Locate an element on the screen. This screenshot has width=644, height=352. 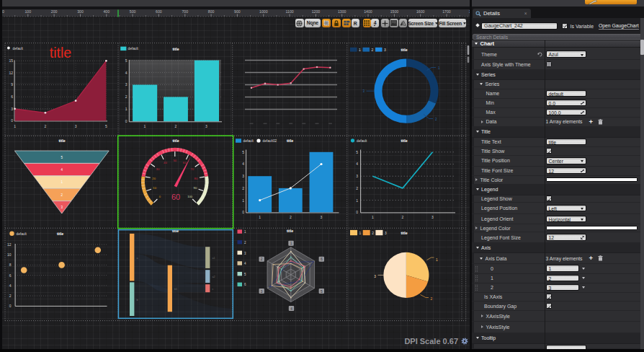
svg-text: 1200 is located at coordinates (316, 12).